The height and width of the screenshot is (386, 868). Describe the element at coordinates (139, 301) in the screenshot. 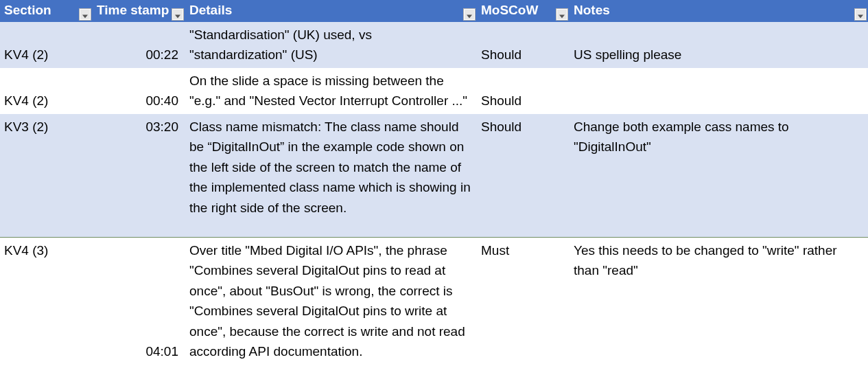

I see `cell-timestamp: 04:01` at that location.